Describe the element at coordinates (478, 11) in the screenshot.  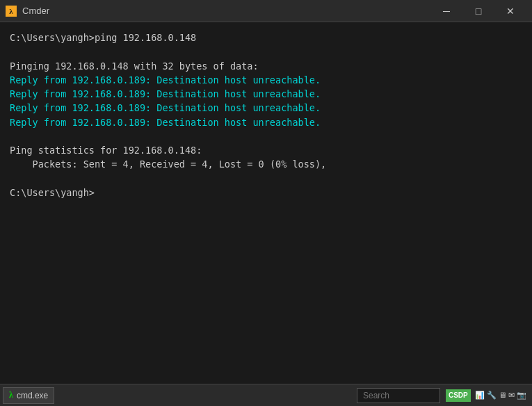
I see `window-controls: ─ □ ✕` at that location.